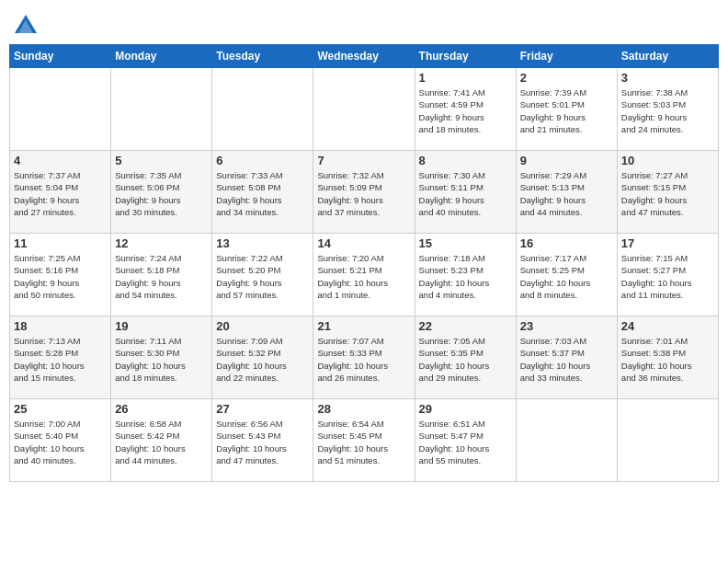  What do you see at coordinates (61, 408) in the screenshot?
I see `day-number: 25` at bounding box center [61, 408].